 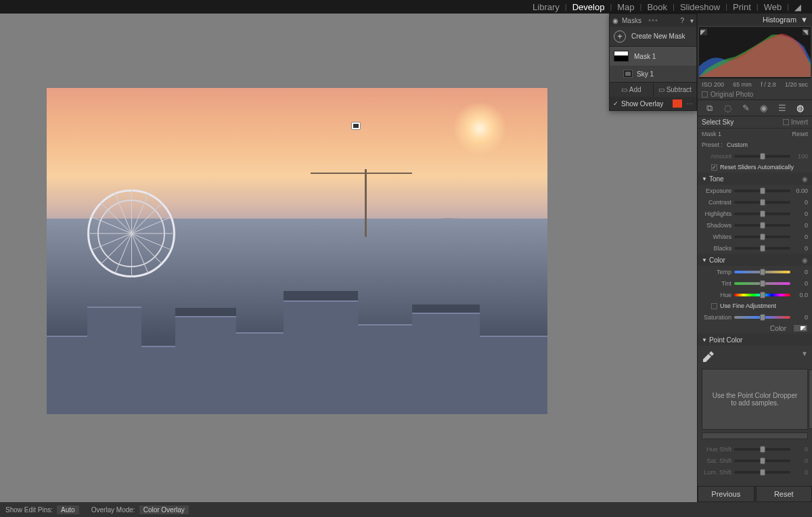 I want to click on overlay-mode-label: Overlay Mode:, so click(x=114, y=510).